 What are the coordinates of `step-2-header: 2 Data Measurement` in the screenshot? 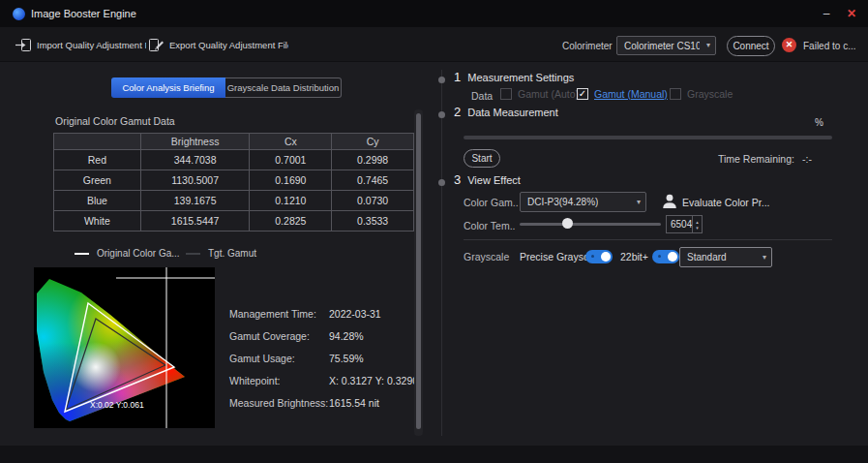 It's located at (506, 112).